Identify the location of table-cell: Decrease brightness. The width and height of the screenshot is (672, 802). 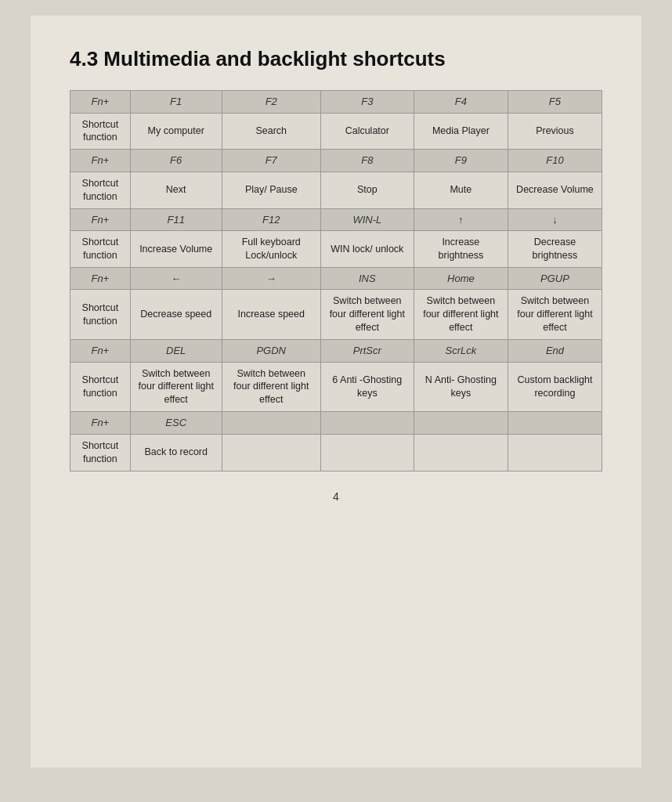
(555, 249).